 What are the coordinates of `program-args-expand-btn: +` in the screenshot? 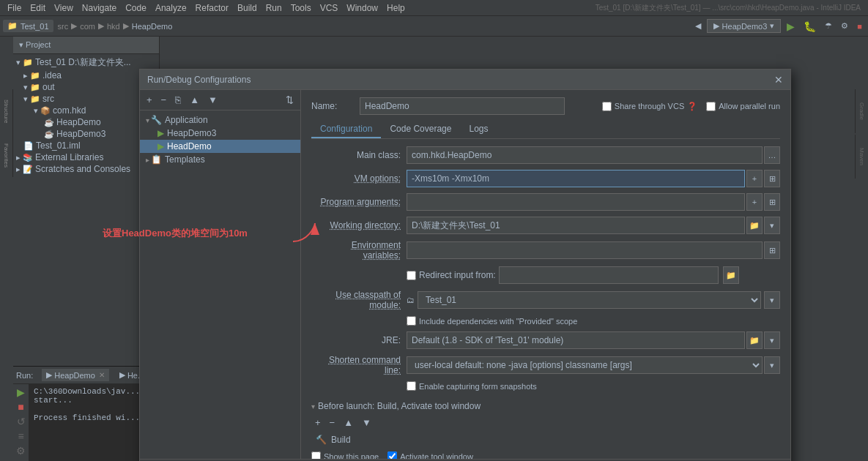 It's located at (754, 202).